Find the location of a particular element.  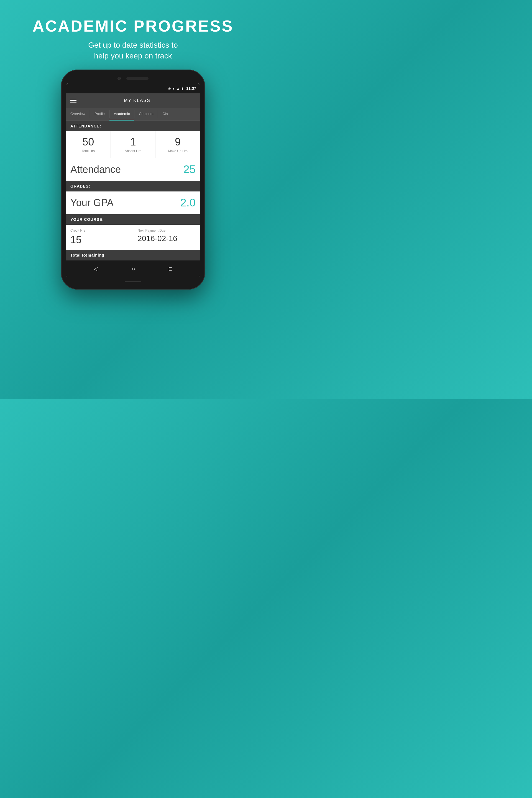

makeup-hrs-cell: 9 Make Up Hrs is located at coordinates (178, 145).